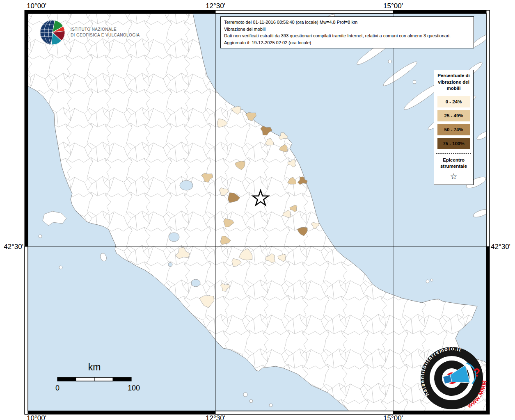 The height and width of the screenshot is (420, 515). What do you see at coordinates (454, 123) in the screenshot?
I see `legend-classes: 0 - 24%25 - 49%50 - 74%75 - 100%` at bounding box center [454, 123].